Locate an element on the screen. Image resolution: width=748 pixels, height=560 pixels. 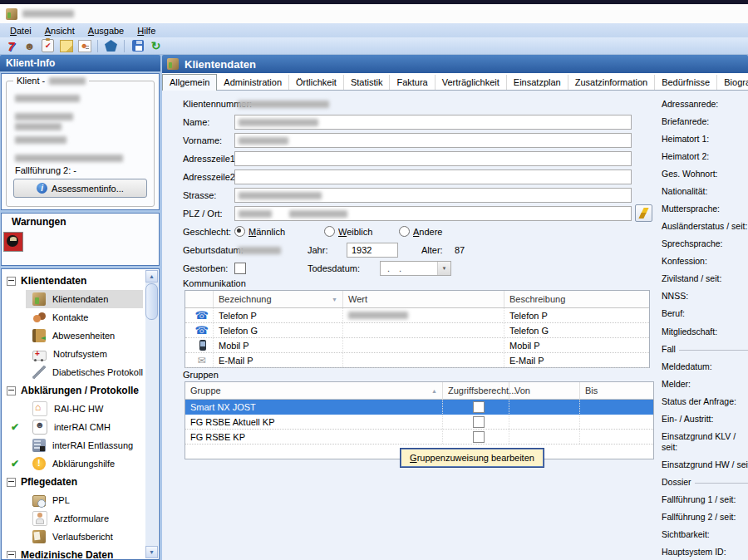
tree-item-rai-hc-hw: RAI-HC HW is located at coordinates (73, 409).